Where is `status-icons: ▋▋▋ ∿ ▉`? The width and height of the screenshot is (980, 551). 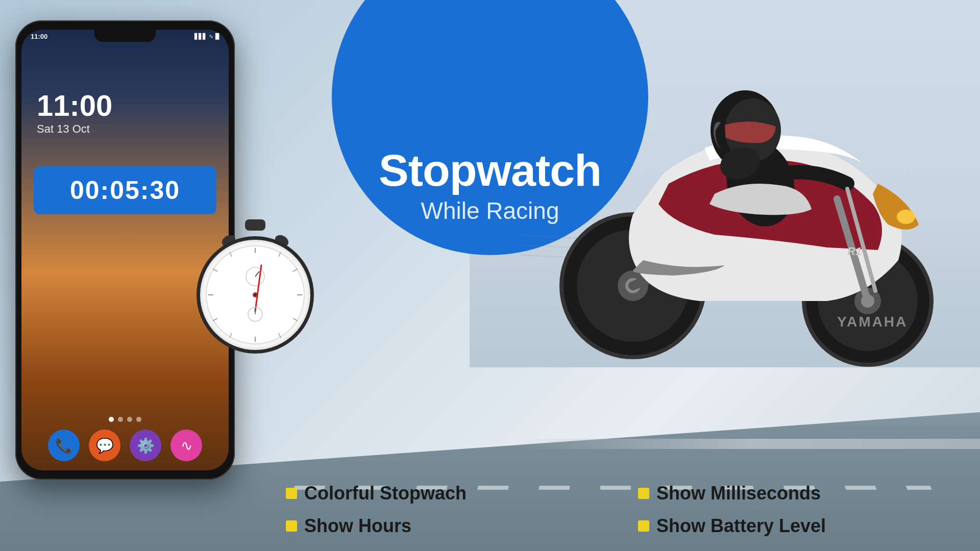
status-icons: ▋▋▋ ∿ ▉ is located at coordinates (207, 37).